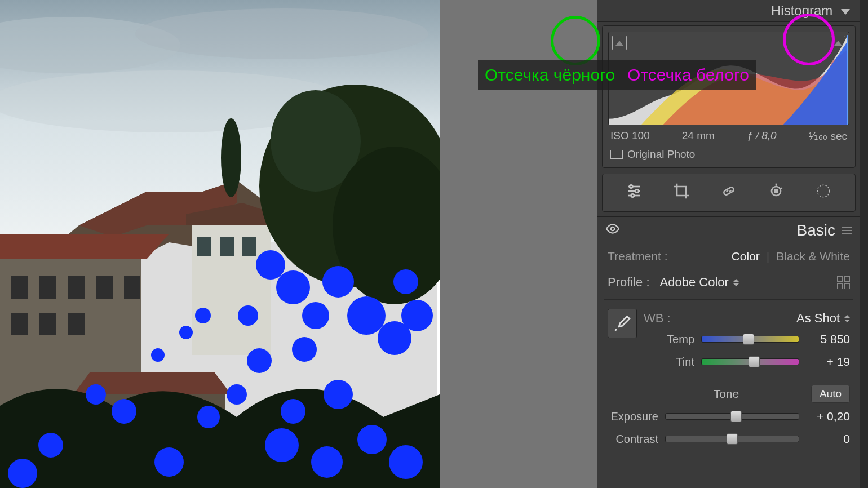 The height and width of the screenshot is (488, 868). I want to click on masking-tool, so click(823, 193).